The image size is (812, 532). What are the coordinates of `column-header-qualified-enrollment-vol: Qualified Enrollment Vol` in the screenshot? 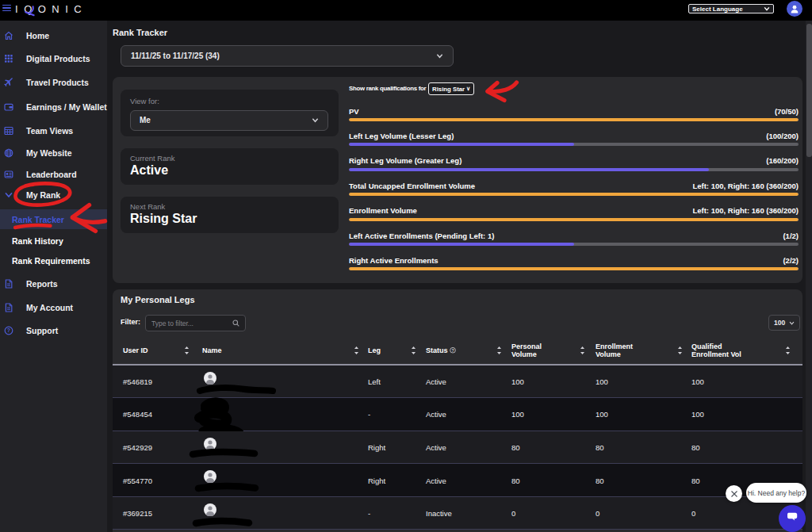 It's located at (719, 350).